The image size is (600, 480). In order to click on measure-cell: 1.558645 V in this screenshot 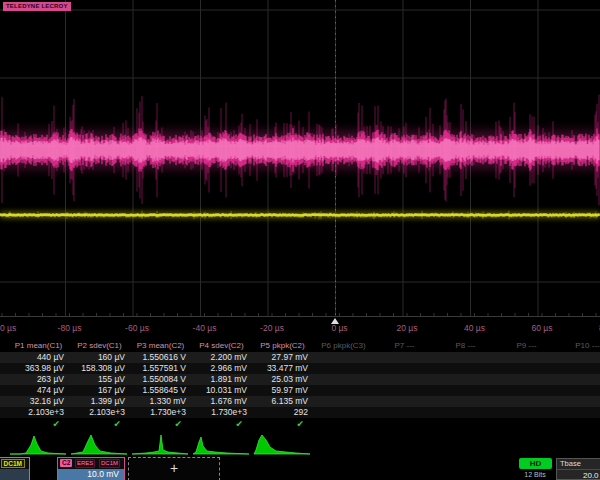, I will do `click(160, 390)`.